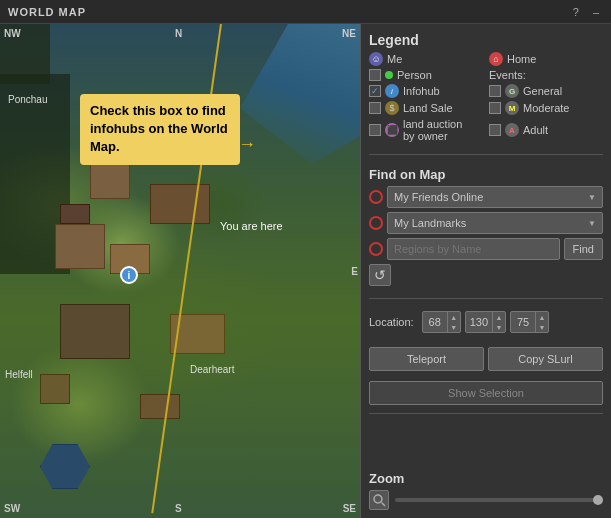 The width and height of the screenshot is (611, 518). Describe the element at coordinates (586, 12) in the screenshot. I see `title-bar-controls: ? –` at that location.